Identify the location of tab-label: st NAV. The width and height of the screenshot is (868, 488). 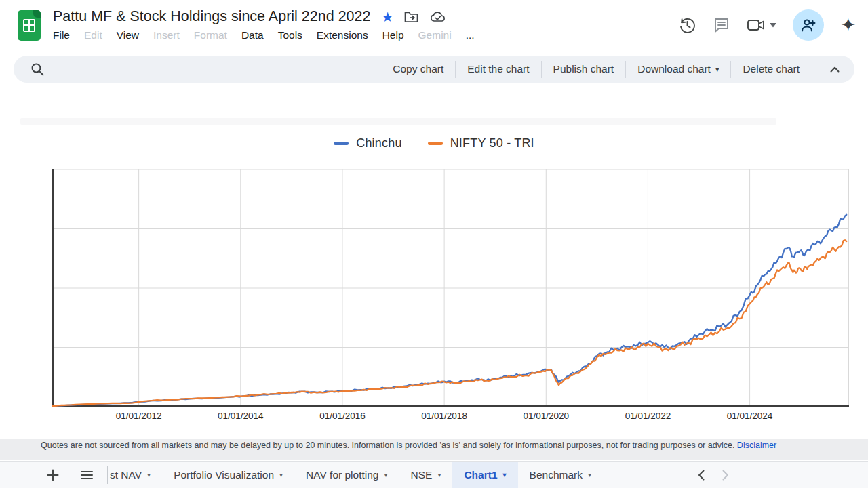
(126, 475).